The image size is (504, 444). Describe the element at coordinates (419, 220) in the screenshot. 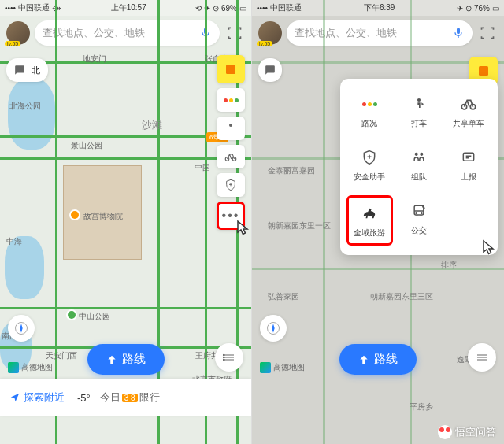

I see `popup-item-bus: 公交` at that location.